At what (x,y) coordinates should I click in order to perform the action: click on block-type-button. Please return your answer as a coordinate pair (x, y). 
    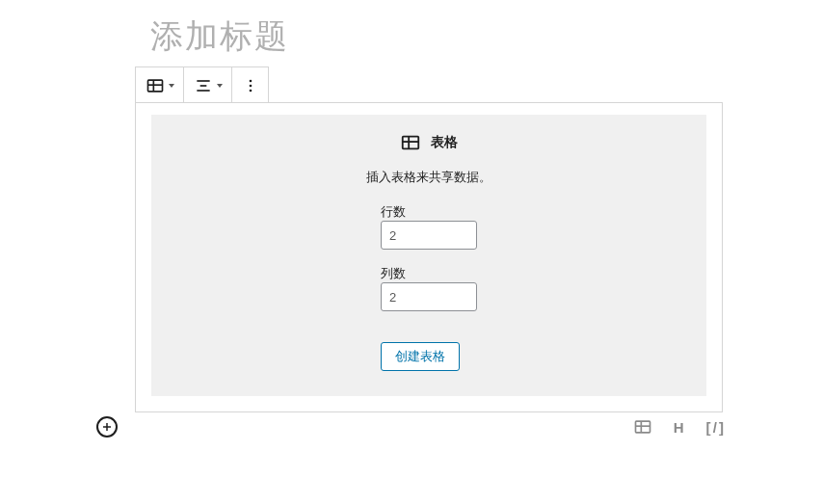
    Looking at the image, I should click on (160, 85).